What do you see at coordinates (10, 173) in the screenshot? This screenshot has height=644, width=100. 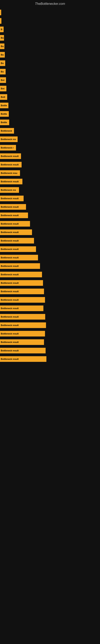 I see `bar-item: Bottleneck resu` at bounding box center [10, 173].